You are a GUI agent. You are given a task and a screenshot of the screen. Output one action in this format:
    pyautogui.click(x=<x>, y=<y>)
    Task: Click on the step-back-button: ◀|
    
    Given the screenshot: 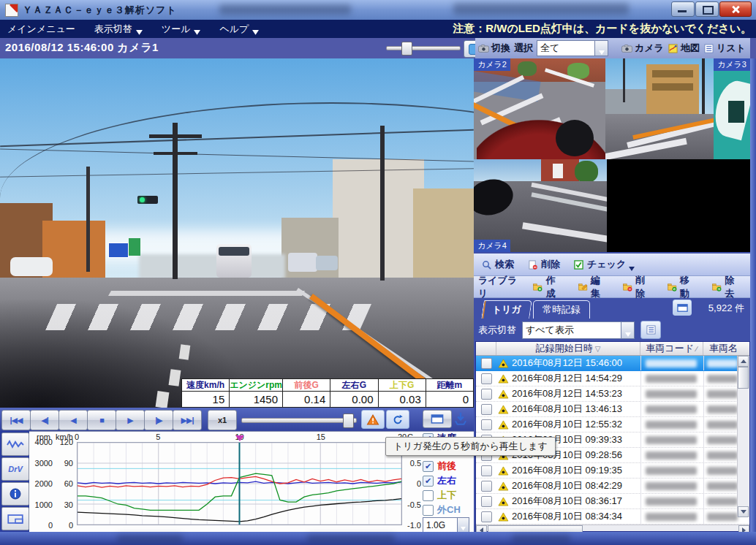 What is the action you would take?
    pyautogui.click(x=45, y=420)
    